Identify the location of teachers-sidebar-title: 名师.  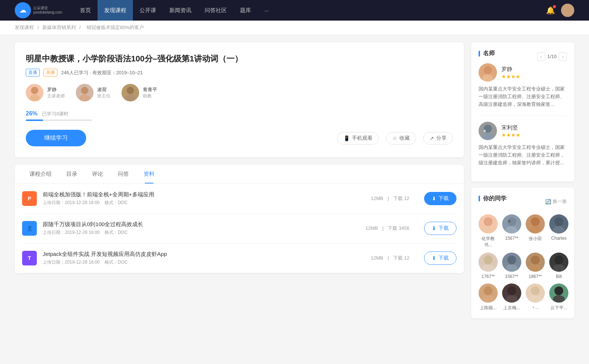
(487, 54).